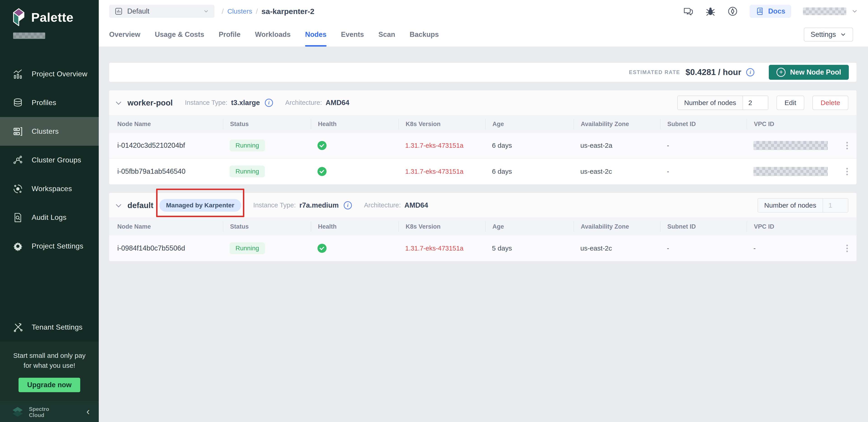  I want to click on edit-button: Edit, so click(790, 103).